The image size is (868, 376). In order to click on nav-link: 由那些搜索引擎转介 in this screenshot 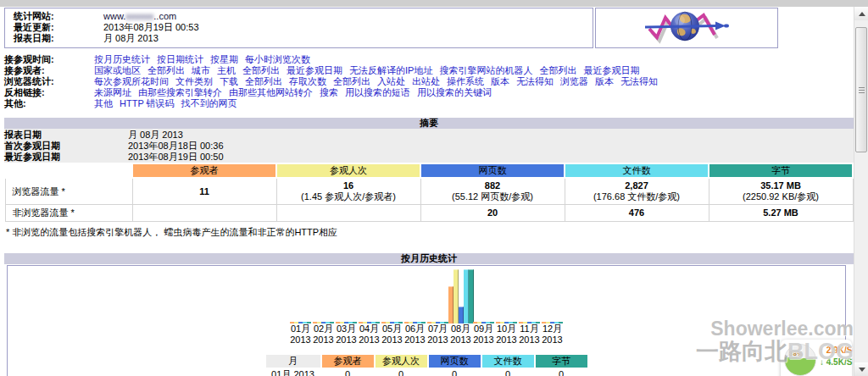, I will do `click(180, 92)`.